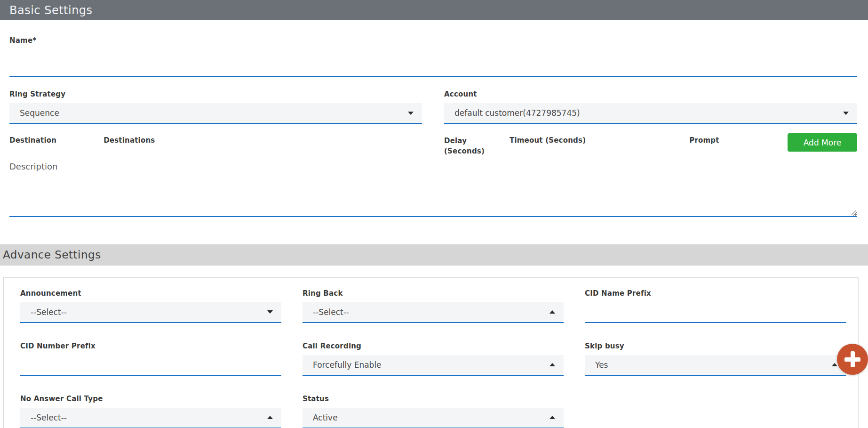 The height and width of the screenshot is (428, 868). What do you see at coordinates (151, 399) in the screenshot?
I see `no-answer-call-type-label: No Answer Call Type` at bounding box center [151, 399].